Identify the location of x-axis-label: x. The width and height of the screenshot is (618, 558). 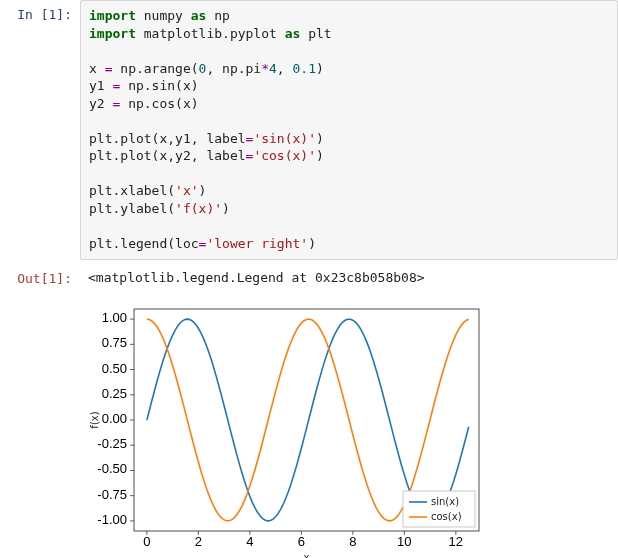
(307, 555).